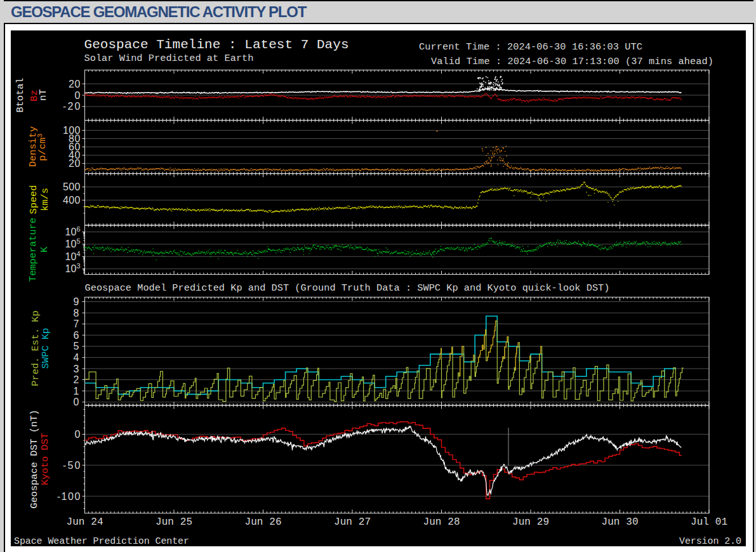  What do you see at coordinates (710, 542) in the screenshot?
I see `svg-text: Version 2.0` at bounding box center [710, 542].